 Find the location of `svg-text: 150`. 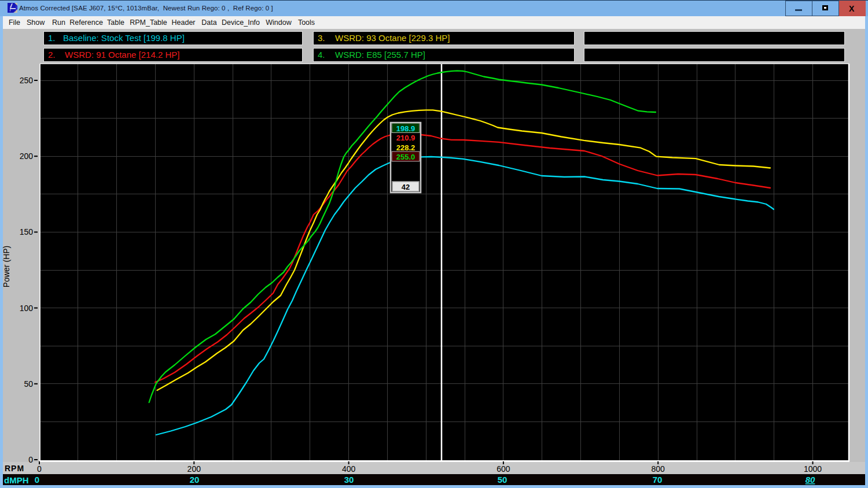

svg-text: 150 is located at coordinates (27, 232).